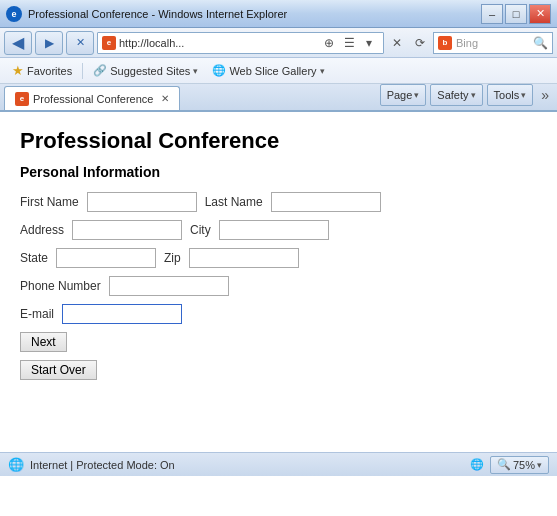 The image size is (557, 516). What do you see at coordinates (93, 99) in the screenshot?
I see `tab-label: Professional Conference` at bounding box center [93, 99].